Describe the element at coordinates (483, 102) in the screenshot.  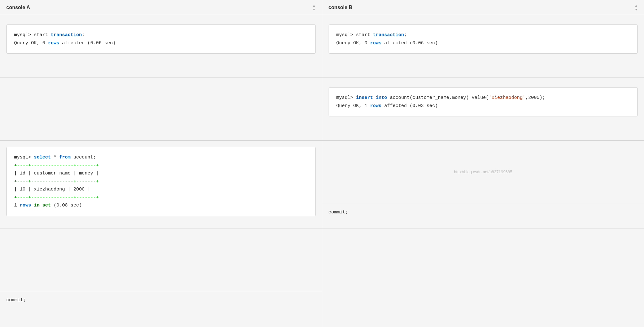
I see `console-b-block2: mysql> insert into account(customer_name…` at that location.